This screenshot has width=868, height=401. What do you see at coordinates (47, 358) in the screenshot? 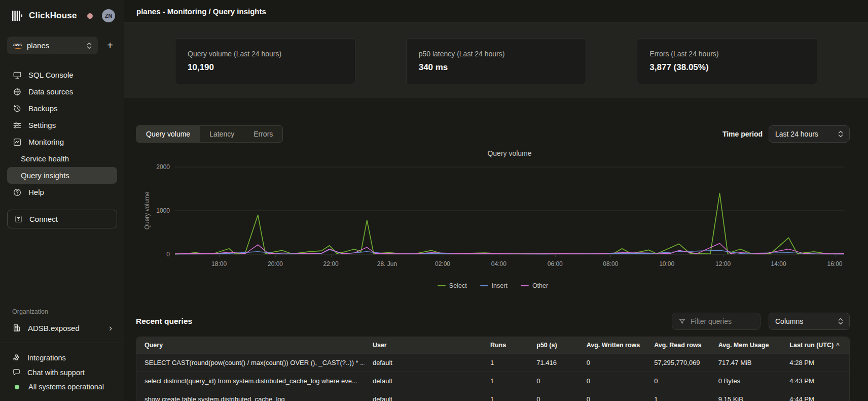
I see `integrations-label: Integrations` at bounding box center [47, 358].